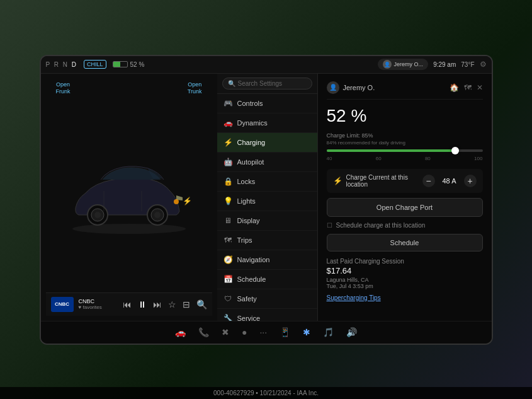  Describe the element at coordinates (228, 260) in the screenshot. I see `navigation-icon: 🧭` at that location.